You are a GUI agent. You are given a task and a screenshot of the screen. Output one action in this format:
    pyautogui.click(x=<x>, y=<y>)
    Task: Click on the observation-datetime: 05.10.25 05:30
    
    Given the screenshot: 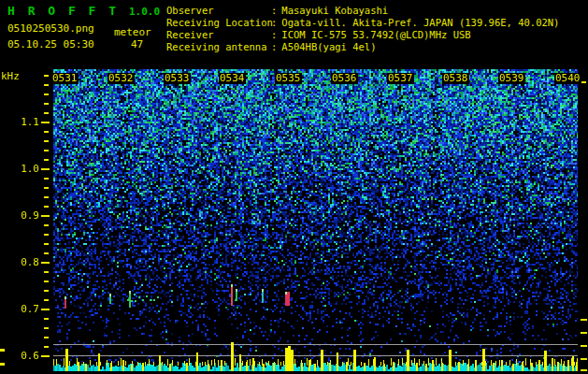 What is the action you would take?
    pyautogui.click(x=50, y=45)
    